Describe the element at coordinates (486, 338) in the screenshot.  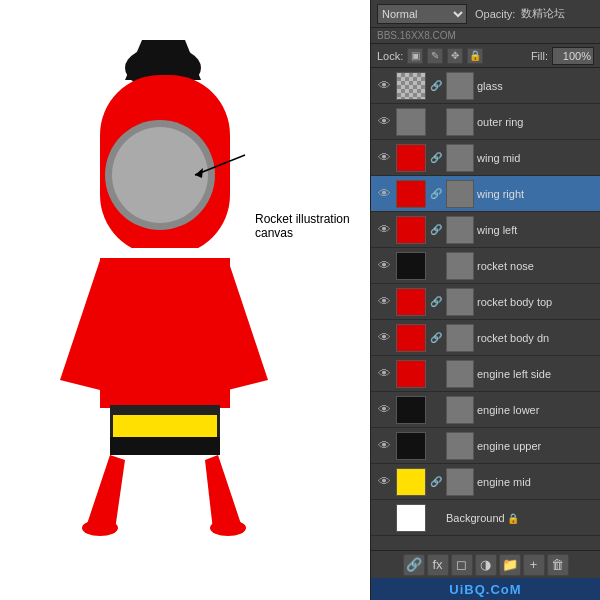
I see `layer-row: 👁🔗rocket body dn` at that location.